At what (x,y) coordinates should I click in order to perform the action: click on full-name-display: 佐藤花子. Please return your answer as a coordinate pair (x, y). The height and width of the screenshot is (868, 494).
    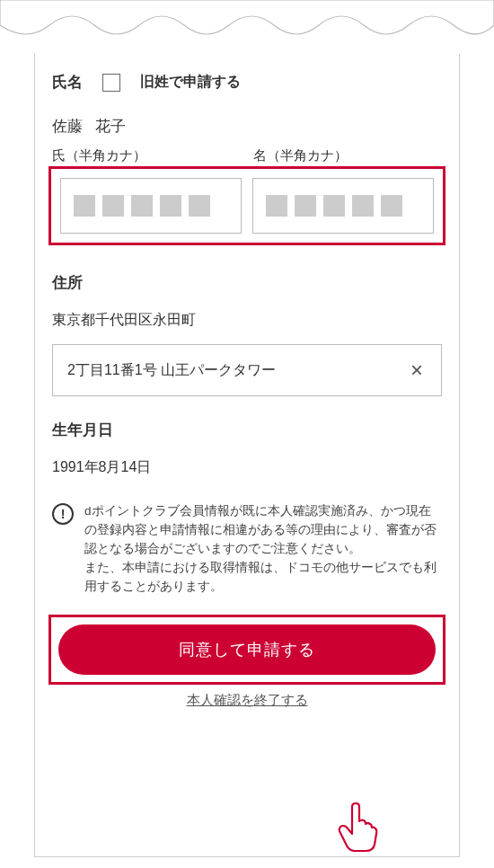
    Looking at the image, I should click on (247, 126).